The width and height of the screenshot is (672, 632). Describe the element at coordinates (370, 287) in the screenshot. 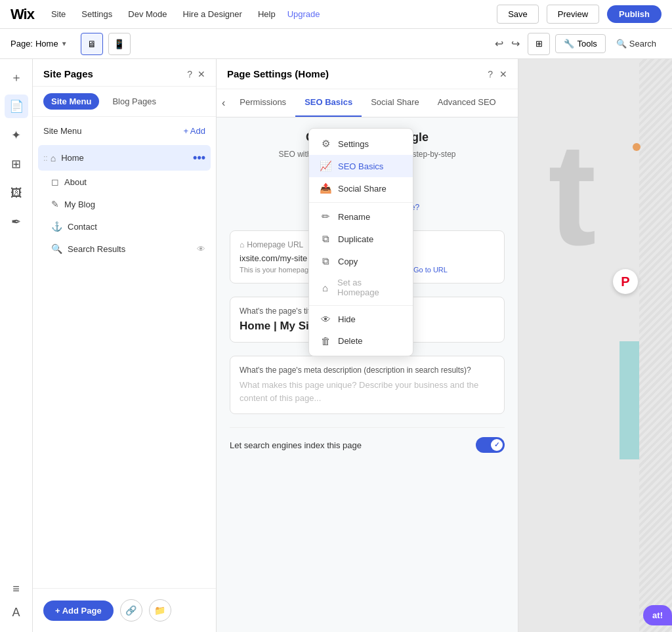

I see `ctx-homepage-label: Set as Homepage` at that location.